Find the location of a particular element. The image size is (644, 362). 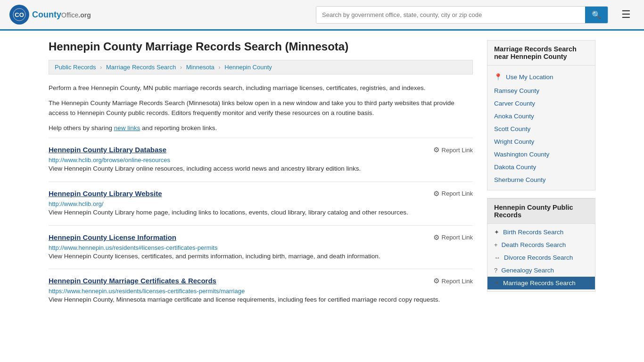

site-header: CO CountyOffice.org 🔍 ☰ is located at coordinates (322, 15).